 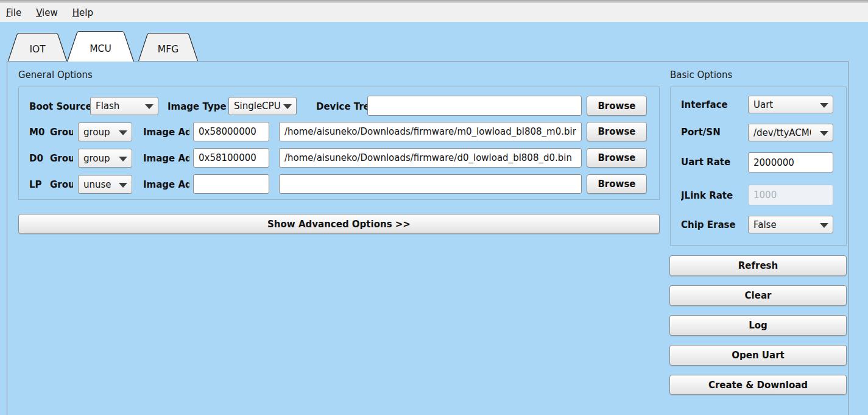 What do you see at coordinates (101, 46) in the screenshot?
I see `tab-mcu: MCU` at bounding box center [101, 46].